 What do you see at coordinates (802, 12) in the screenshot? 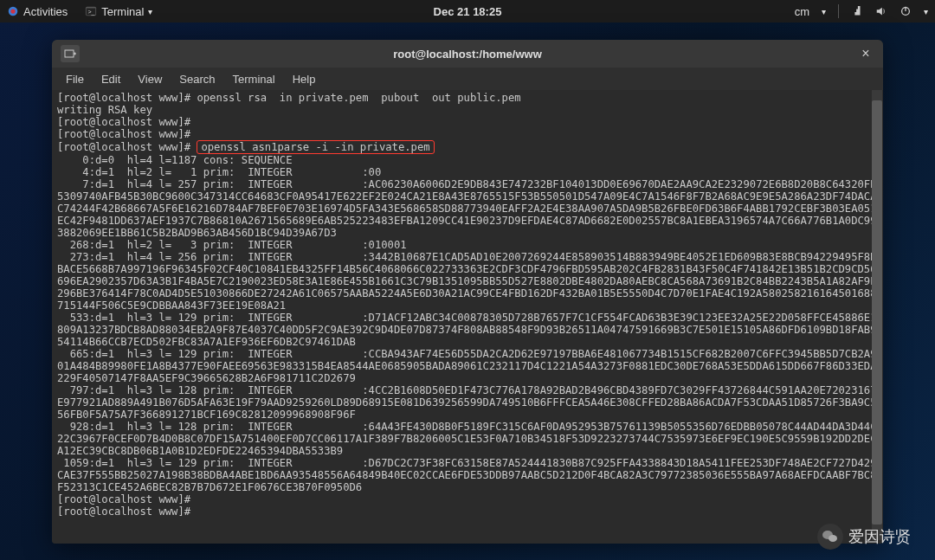
I see `user-label: cm` at bounding box center [802, 12].